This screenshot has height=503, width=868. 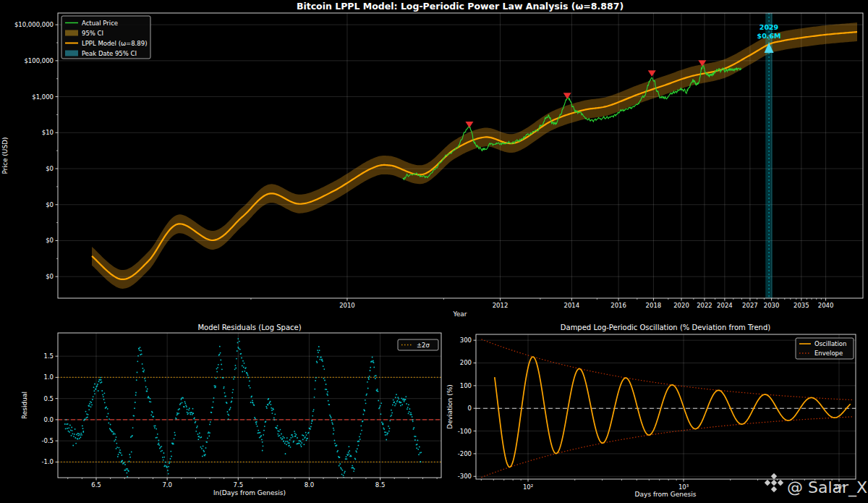 What do you see at coordinates (772, 305) in the screenshot?
I see `x-tick-label: 2030` at bounding box center [772, 305].